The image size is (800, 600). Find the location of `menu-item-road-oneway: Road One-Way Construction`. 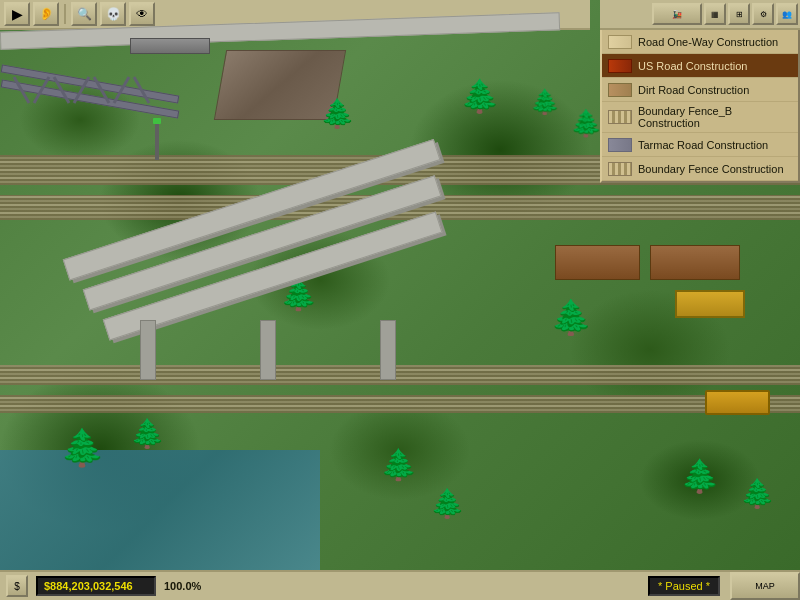

menu-item-road-oneway: Road One-Way Construction is located at coordinates (700, 42).